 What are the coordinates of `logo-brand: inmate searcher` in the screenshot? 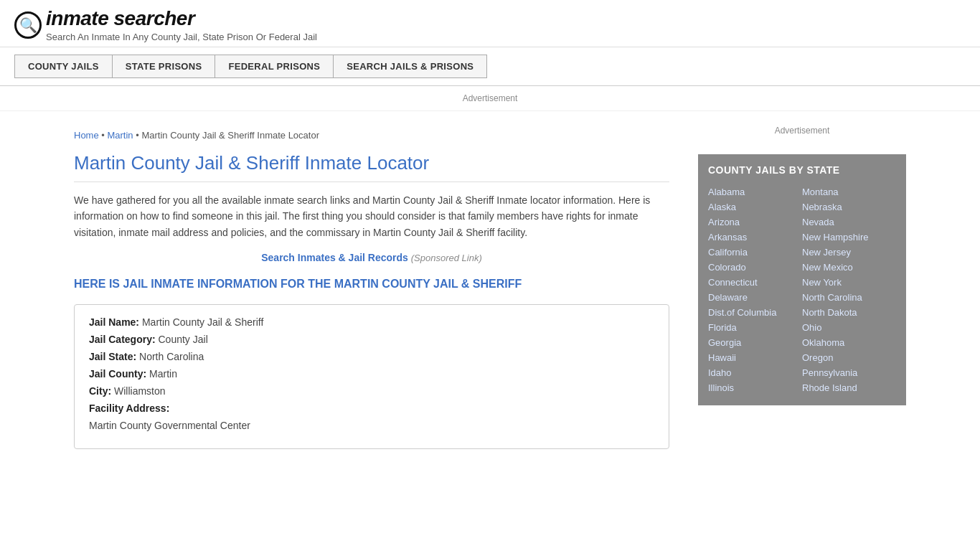 It's located at (121, 19).